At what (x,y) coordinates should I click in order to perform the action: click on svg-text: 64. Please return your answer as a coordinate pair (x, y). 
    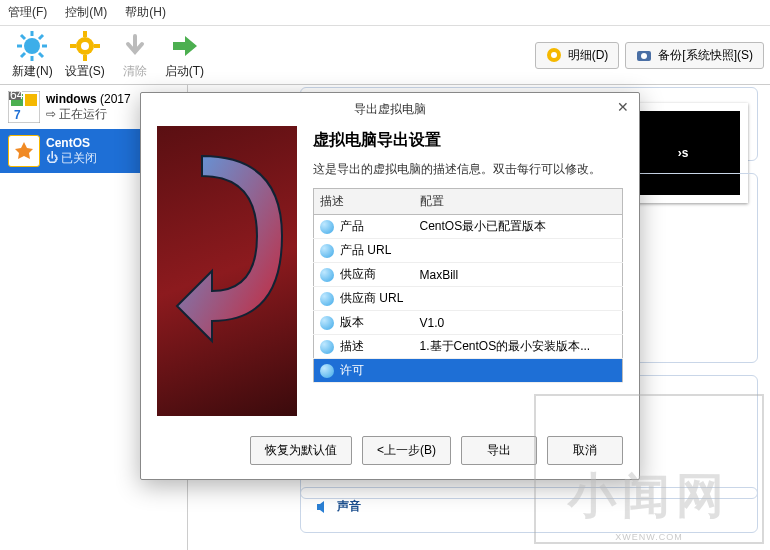
    Looking at the image, I should click on (17, 96).